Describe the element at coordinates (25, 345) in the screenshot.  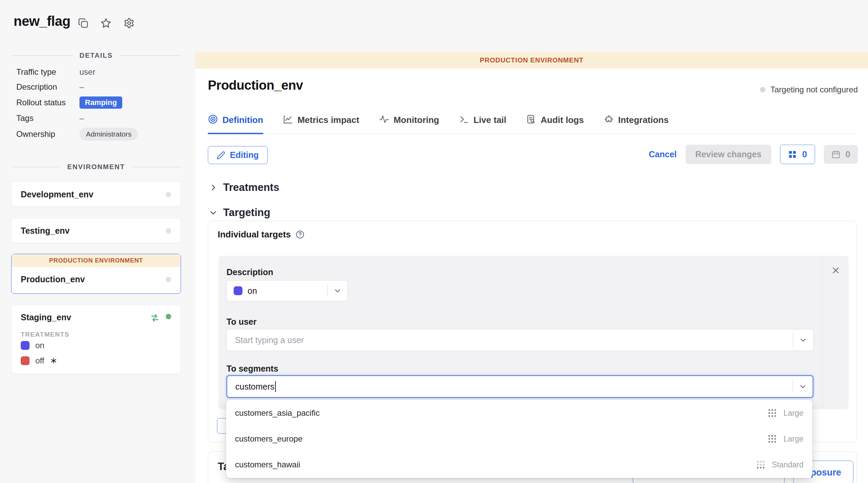
I see `treatment-on-swatch` at that location.